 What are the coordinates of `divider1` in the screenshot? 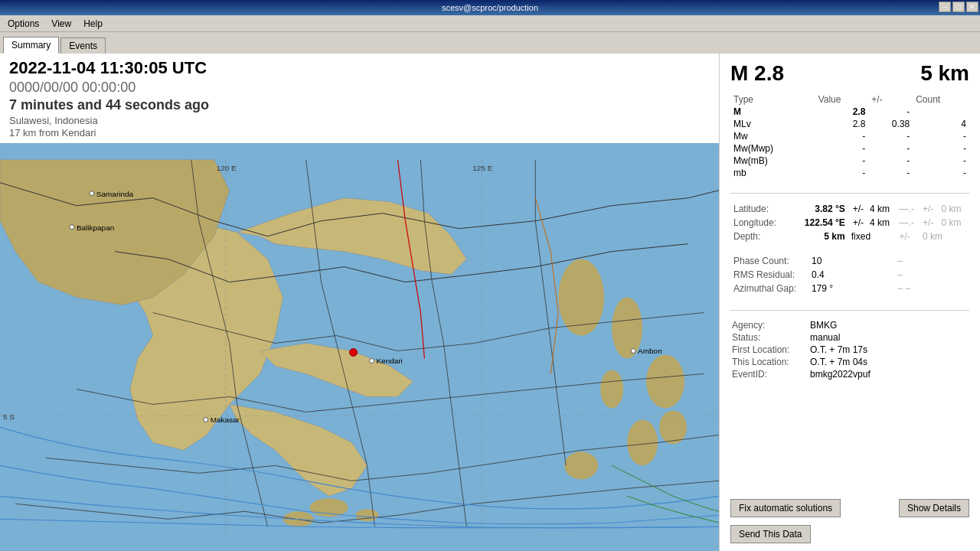 It's located at (850, 193).